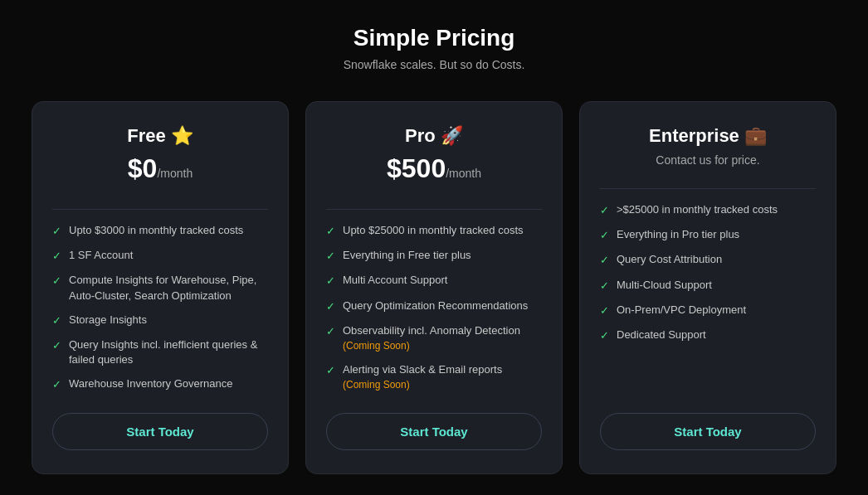 This screenshot has height=495, width=868. I want to click on divider-pro, so click(434, 209).